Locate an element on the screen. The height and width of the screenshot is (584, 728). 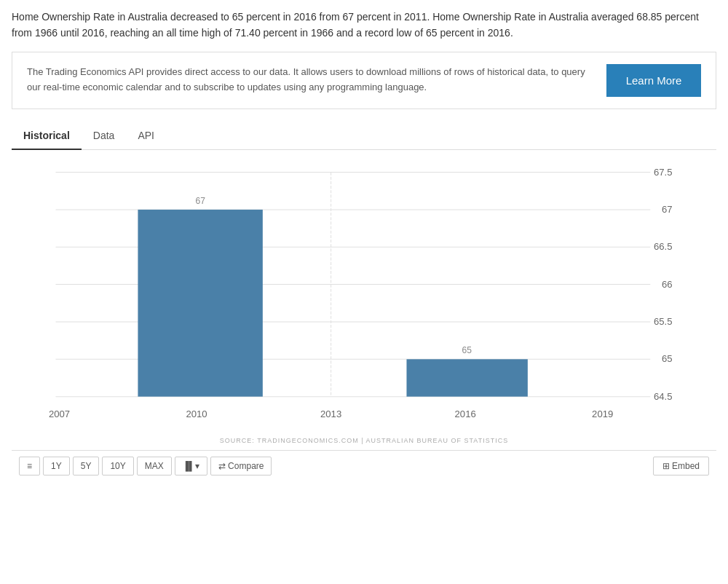
api-box: The Trading Economics API provides direc… is located at coordinates (364, 80).